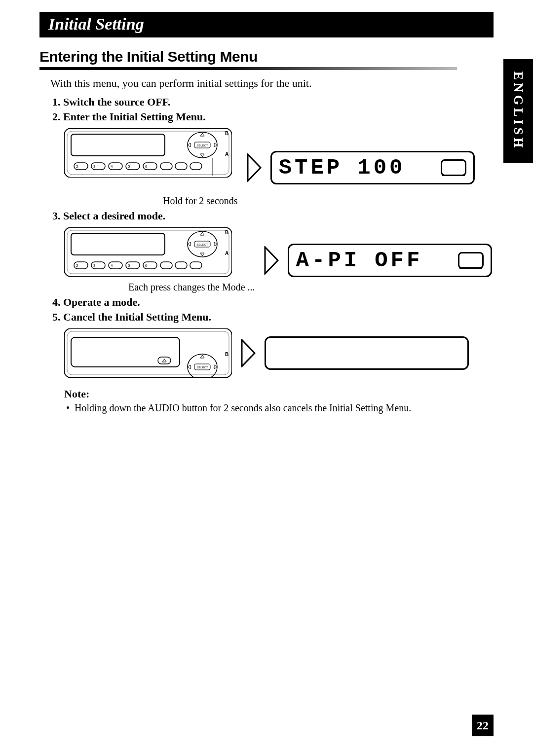 The height and width of the screenshot is (756, 533). I want to click on step-4: Operate a mode., so click(278, 302).